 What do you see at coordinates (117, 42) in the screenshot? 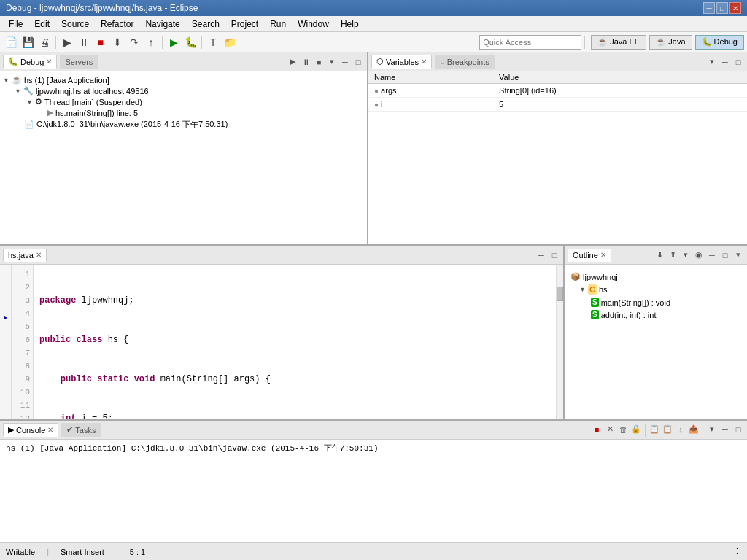
I see `step-into-button: ⬇` at bounding box center [117, 42].